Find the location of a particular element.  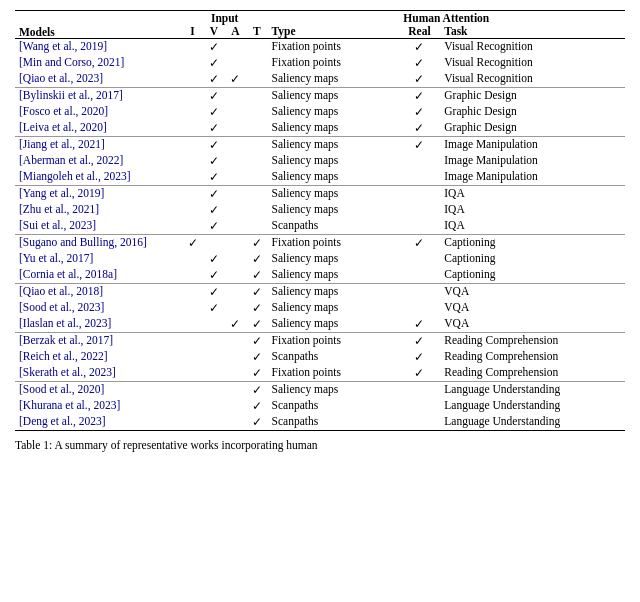

model-cell: [Ilaslan et al., 2023] is located at coordinates (98, 324).